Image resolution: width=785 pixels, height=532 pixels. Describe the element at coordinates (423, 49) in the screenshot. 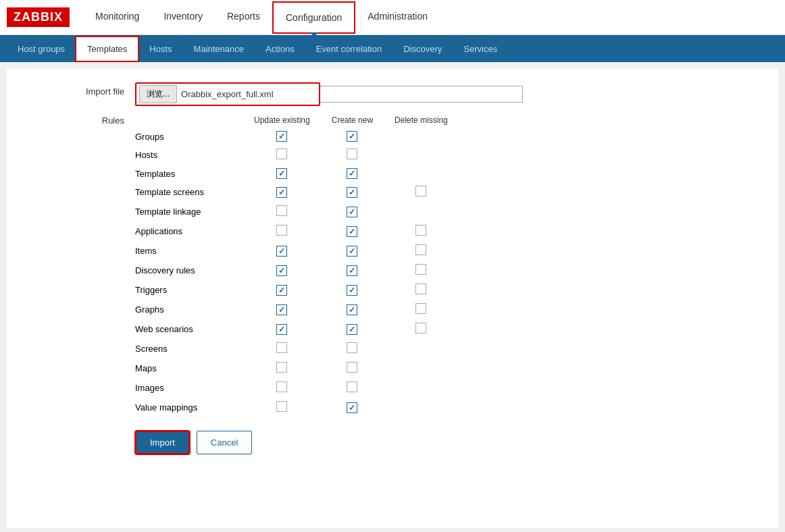

I see `subnav-discovery: Discovery` at that location.